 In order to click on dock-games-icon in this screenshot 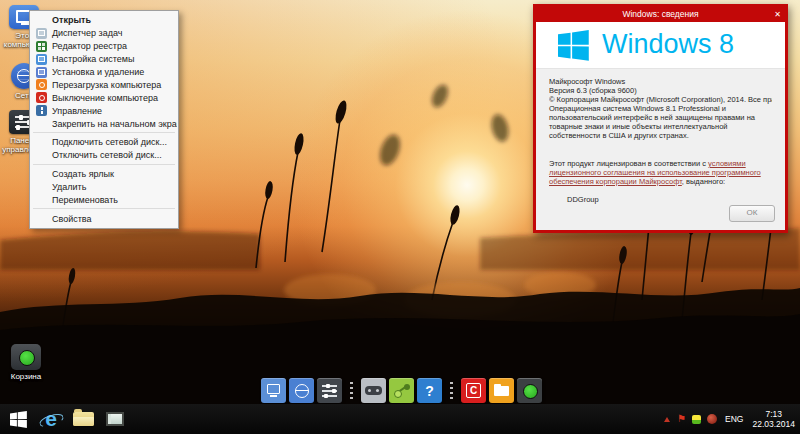, I will do `click(374, 390)`.